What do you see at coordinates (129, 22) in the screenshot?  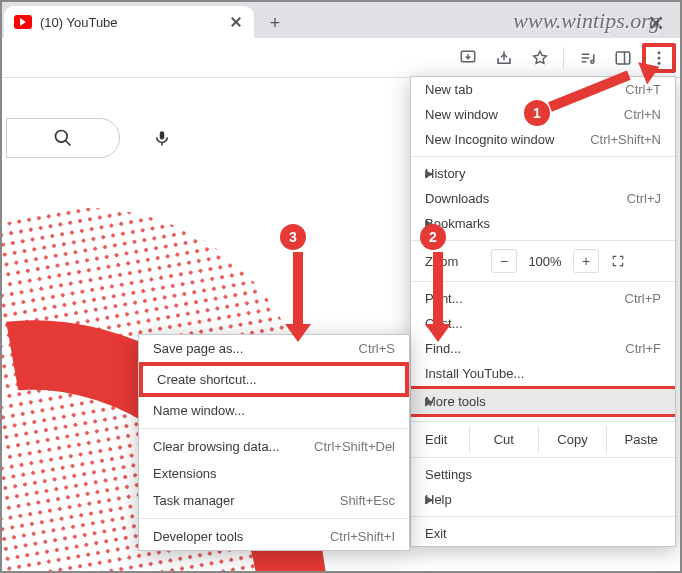 I see `browser-tab: (10) YouTube` at bounding box center [129, 22].